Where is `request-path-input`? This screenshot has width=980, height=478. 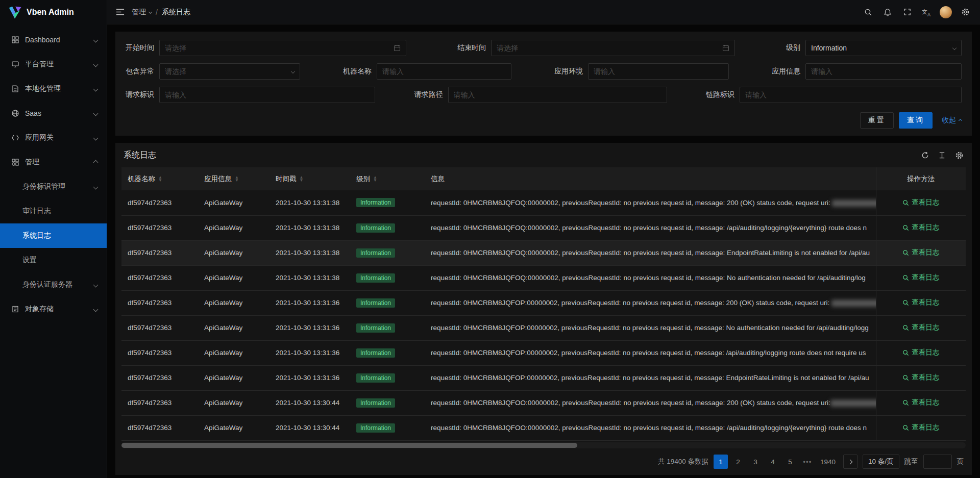 request-path-input is located at coordinates (557, 95).